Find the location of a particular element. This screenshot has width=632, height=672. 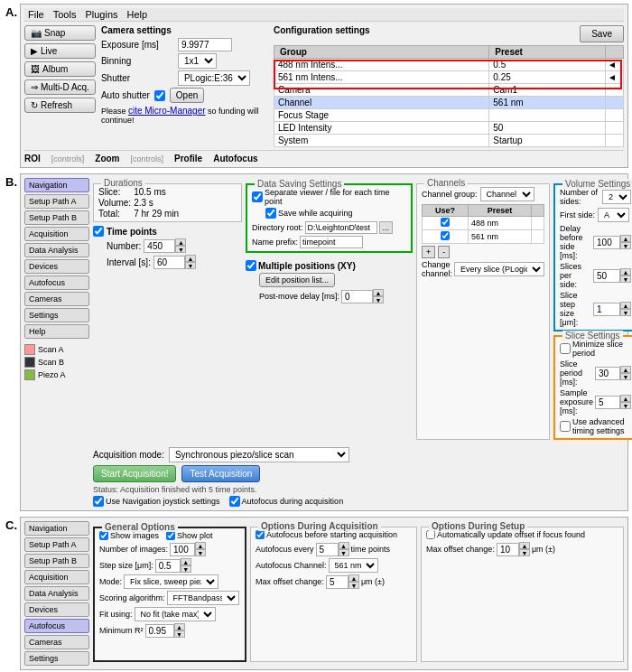

setup-max-offset-input is located at coordinates (507, 549).